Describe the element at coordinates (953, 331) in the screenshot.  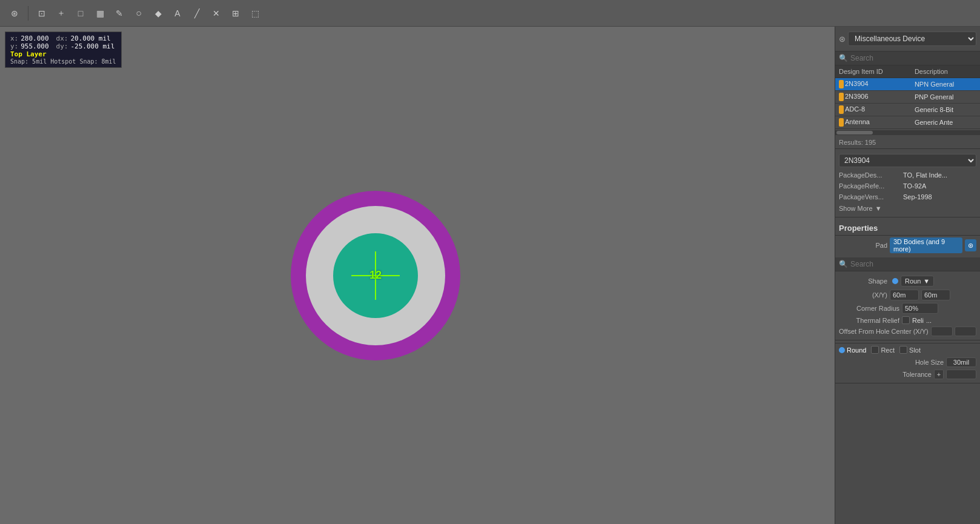
I see `offset-inputs` at that location.